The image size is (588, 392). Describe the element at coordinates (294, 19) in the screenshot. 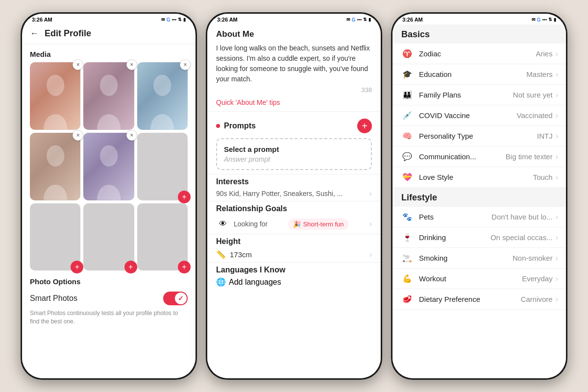

I see `status-bar-2: 3:26 AM ✉ G ▪▪▪ ⇅ ▮` at that location.